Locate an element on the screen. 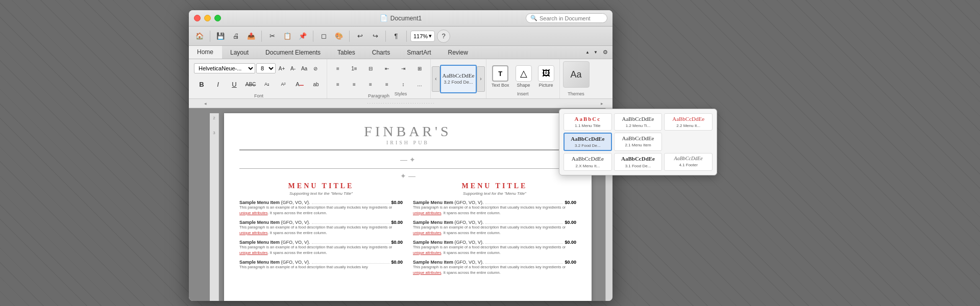  ribbon-scroll-up-btn: ▲ is located at coordinates (587, 53).